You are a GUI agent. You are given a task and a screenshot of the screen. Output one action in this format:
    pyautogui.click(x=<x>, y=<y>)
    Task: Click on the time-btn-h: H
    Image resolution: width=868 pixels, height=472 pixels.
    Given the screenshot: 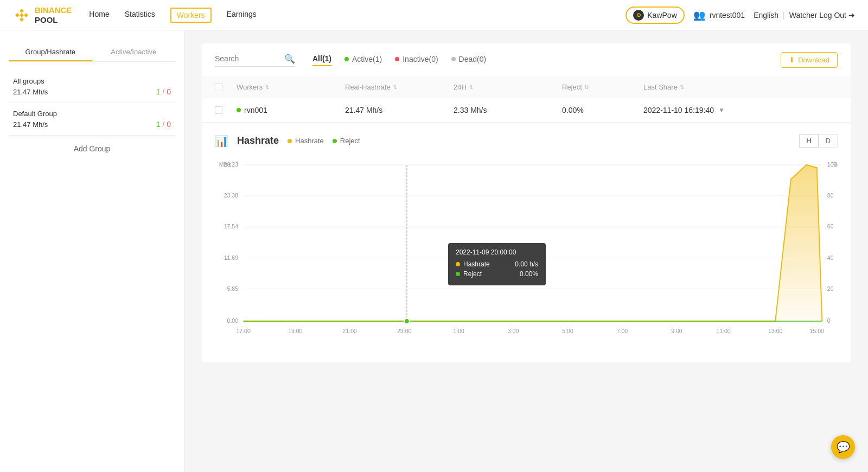 What is the action you would take?
    pyautogui.click(x=808, y=141)
    